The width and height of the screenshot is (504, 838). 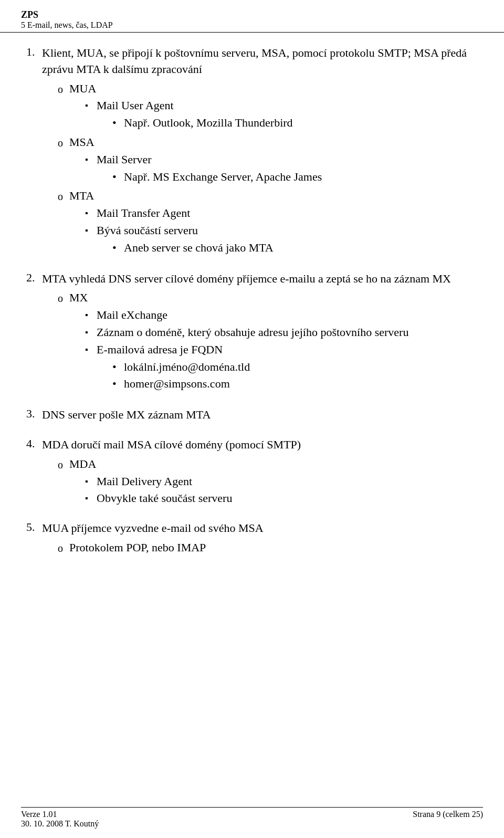 What do you see at coordinates (143, 213) in the screenshot?
I see `mail-transfer-label: Mail Transfer Agent` at bounding box center [143, 213].